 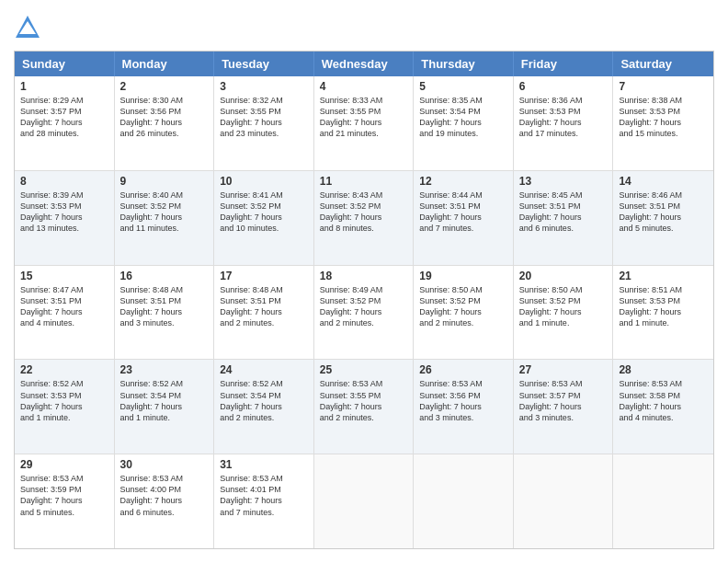 What do you see at coordinates (165, 465) in the screenshot?
I see `day-number: 30` at bounding box center [165, 465].